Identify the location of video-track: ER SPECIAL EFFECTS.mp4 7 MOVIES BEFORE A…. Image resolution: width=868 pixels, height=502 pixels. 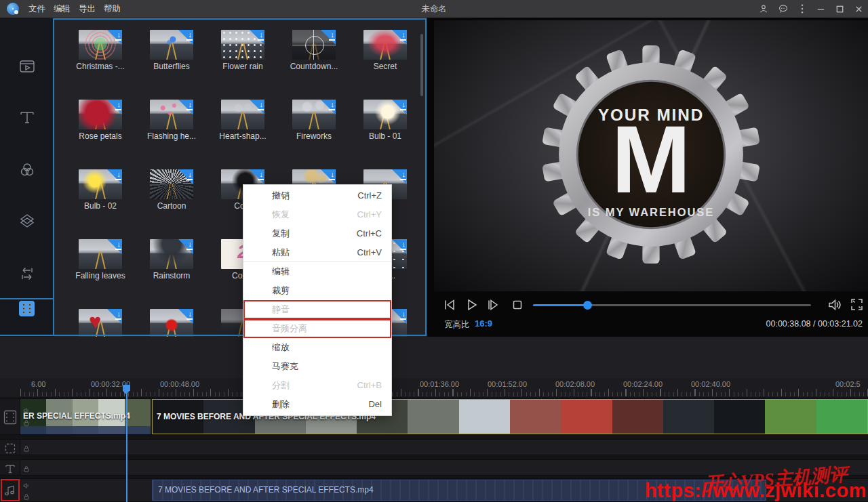
(434, 417).